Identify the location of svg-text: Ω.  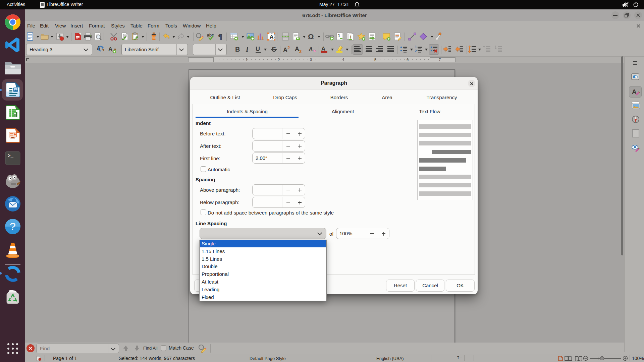
(311, 37).